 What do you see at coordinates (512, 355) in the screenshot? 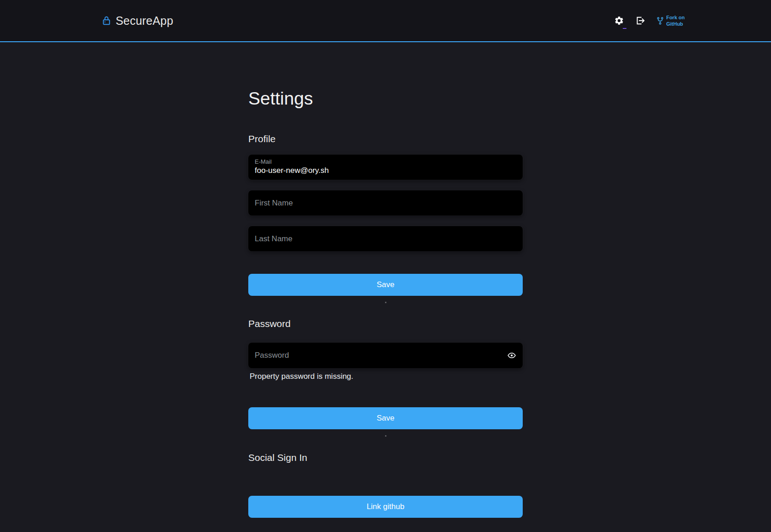
I see `eye-icon` at bounding box center [512, 355].